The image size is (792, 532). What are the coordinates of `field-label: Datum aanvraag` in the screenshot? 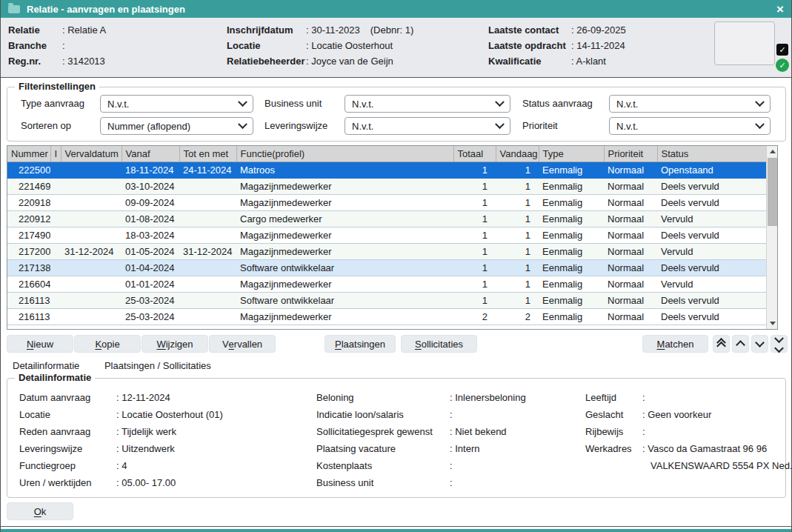 It's located at (68, 397).